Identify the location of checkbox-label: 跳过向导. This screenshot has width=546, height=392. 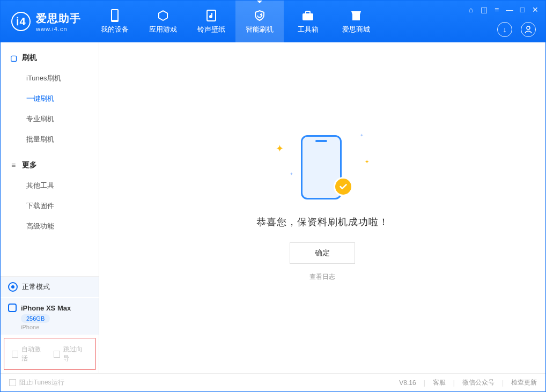
(75, 354).